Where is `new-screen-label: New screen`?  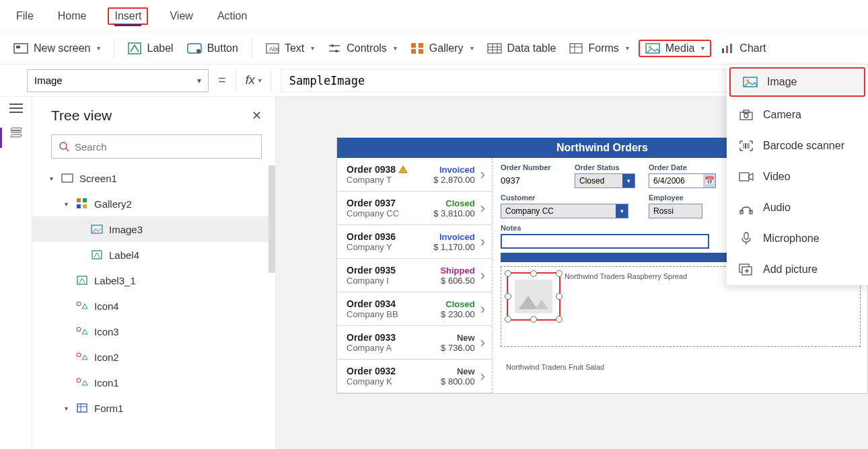 new-screen-label: New screen is located at coordinates (62, 48).